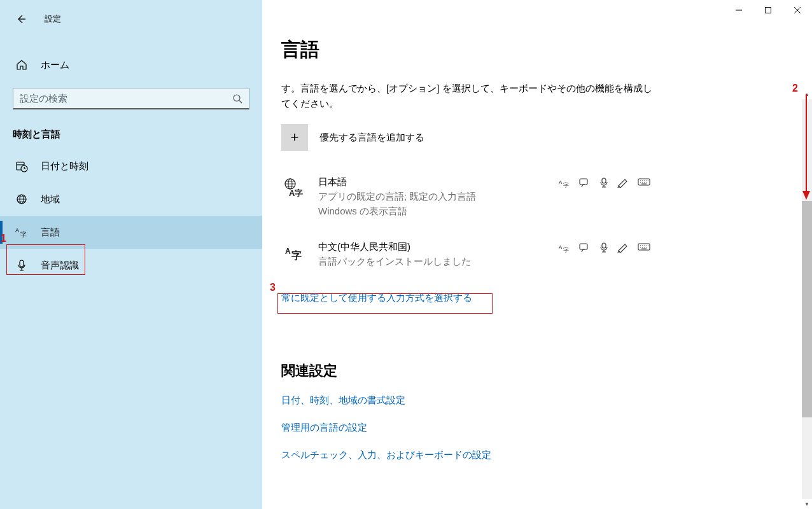  What do you see at coordinates (534, 50) in the screenshot?
I see `page-title: 言語` at bounding box center [534, 50].